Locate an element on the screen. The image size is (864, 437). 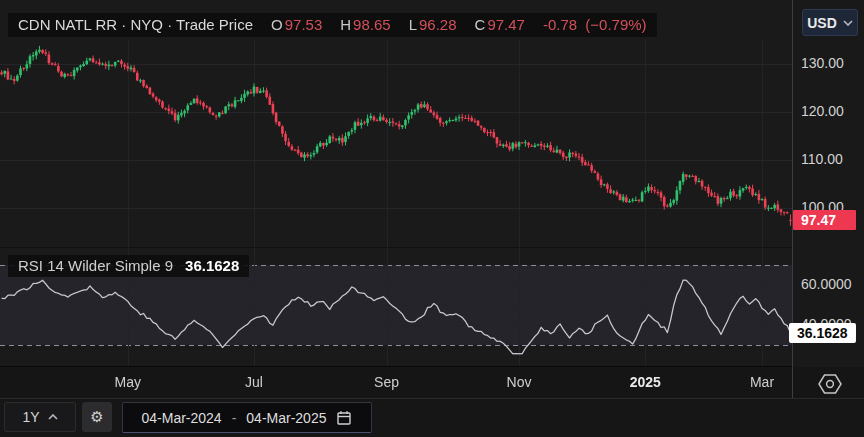
currency-label: USD is located at coordinates (822, 23).